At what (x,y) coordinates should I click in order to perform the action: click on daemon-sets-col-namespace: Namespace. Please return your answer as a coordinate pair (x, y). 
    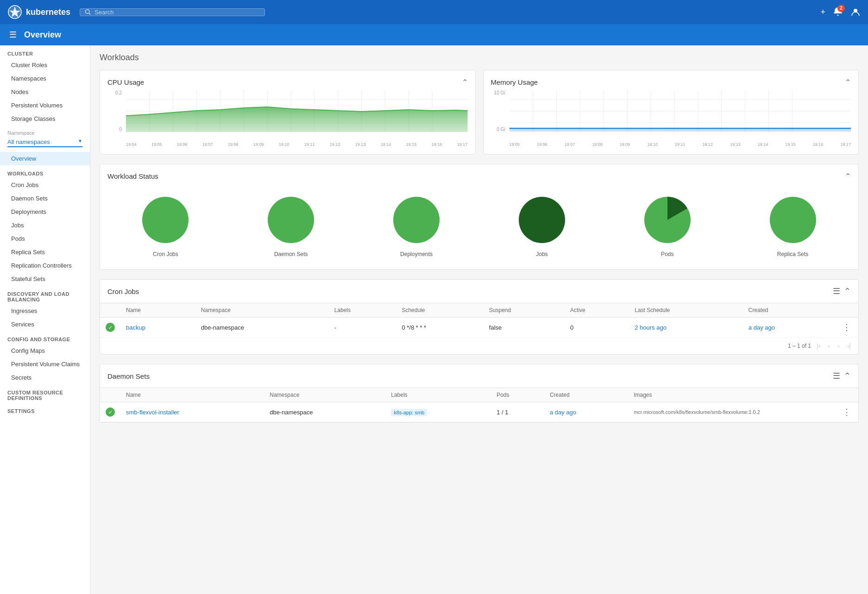
    Looking at the image, I should click on (325, 395).